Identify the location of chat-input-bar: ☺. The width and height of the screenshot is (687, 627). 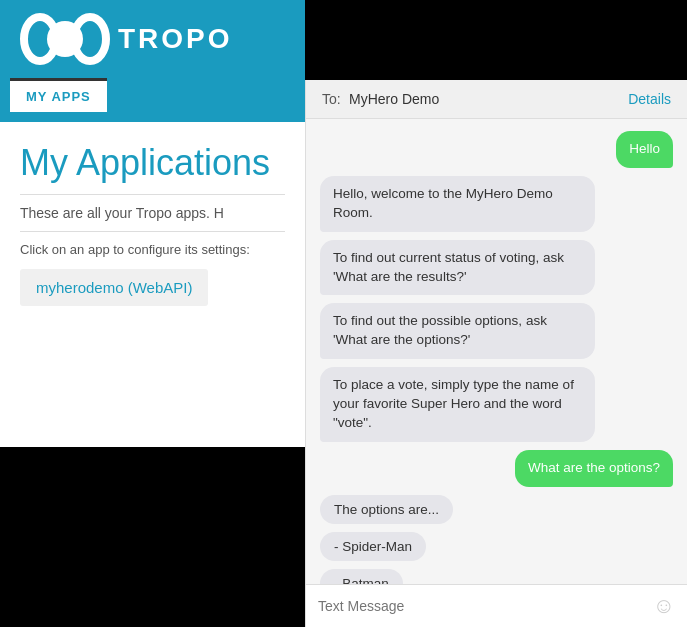
(496, 606).